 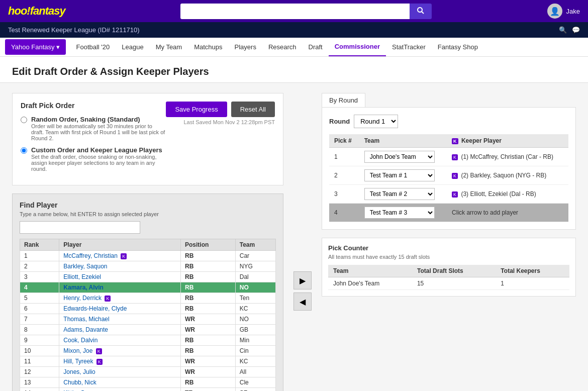 What do you see at coordinates (148, 362) in the screenshot?
I see `player-row: 11 Hill, Tyreek K WR KC` at bounding box center [148, 362].